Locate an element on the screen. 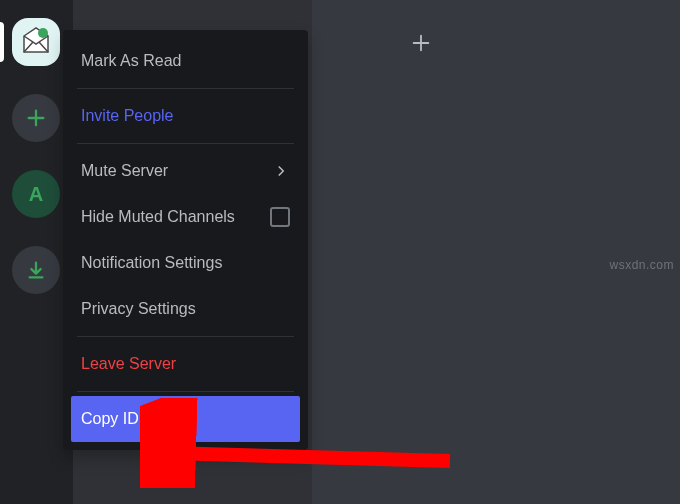 Image resolution: width=680 pixels, height=504 pixels. menu-privacy-settings: Privacy Settings is located at coordinates (186, 309).